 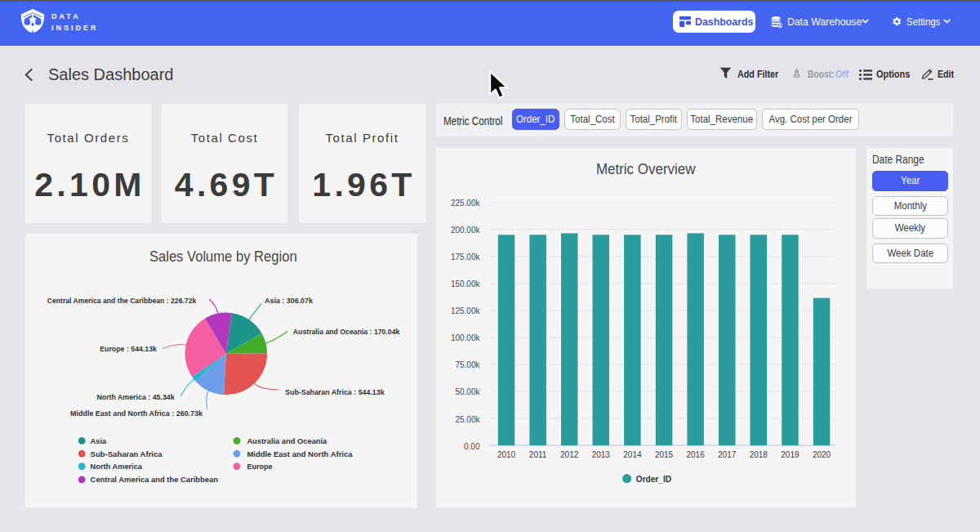 I want to click on svg-text: 2012, so click(x=570, y=454).